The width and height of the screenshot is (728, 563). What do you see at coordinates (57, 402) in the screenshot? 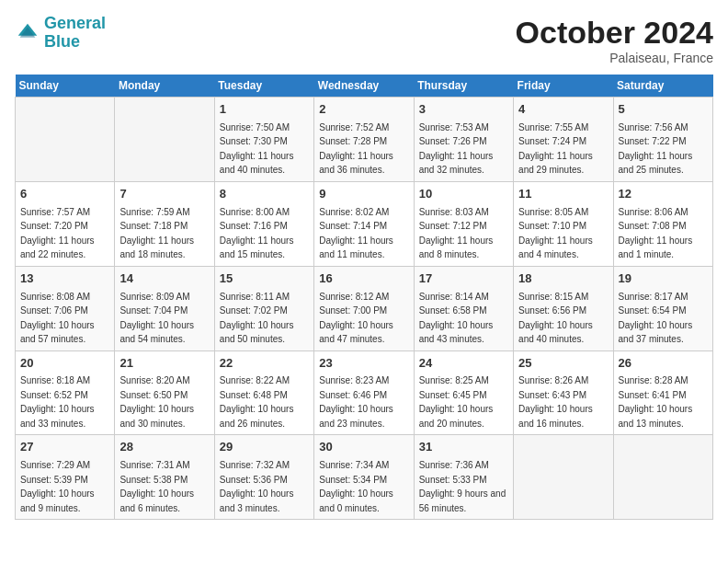
I see `day-info: Sunrise: 8:18 AMSunset: 6:52 PMDaylight:…` at bounding box center [57, 402].